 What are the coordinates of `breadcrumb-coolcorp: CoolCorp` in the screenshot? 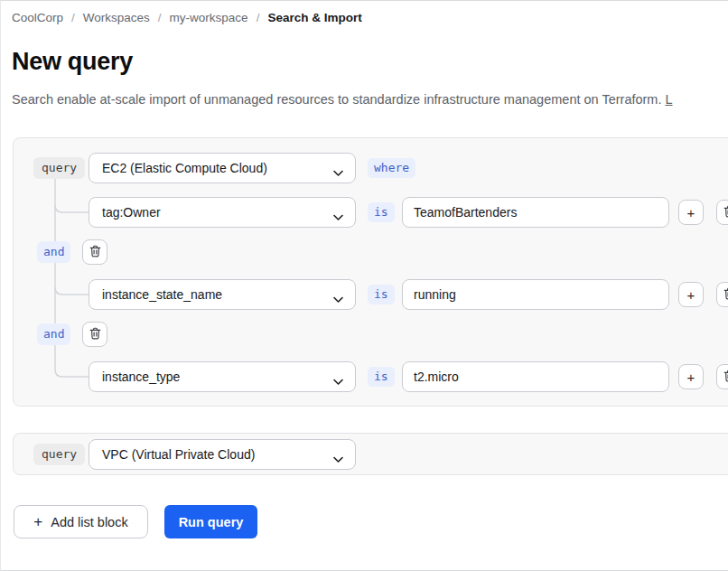 It's located at (38, 18).